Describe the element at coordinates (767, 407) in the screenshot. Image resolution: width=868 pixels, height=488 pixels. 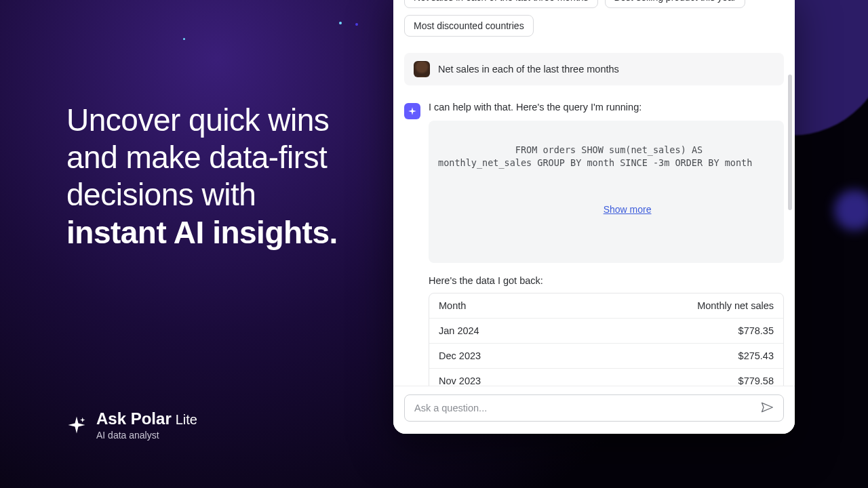
I see `send-icon` at that location.